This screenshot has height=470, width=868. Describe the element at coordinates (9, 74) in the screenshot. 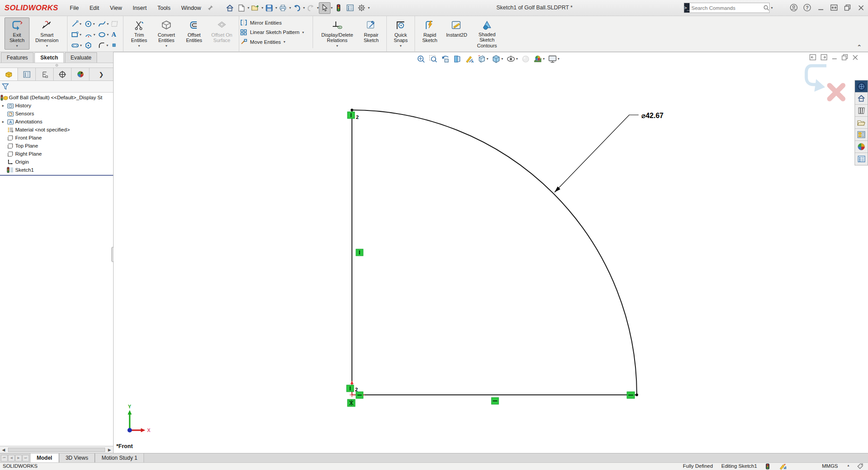

I see `feature-manager-tab` at that location.